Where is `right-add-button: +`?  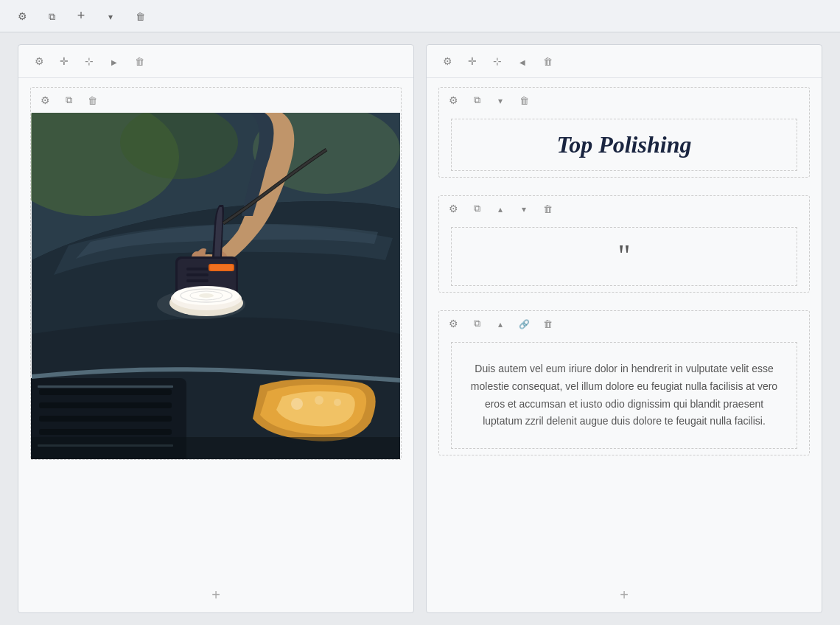
right-add-button: + is located at coordinates (624, 596).